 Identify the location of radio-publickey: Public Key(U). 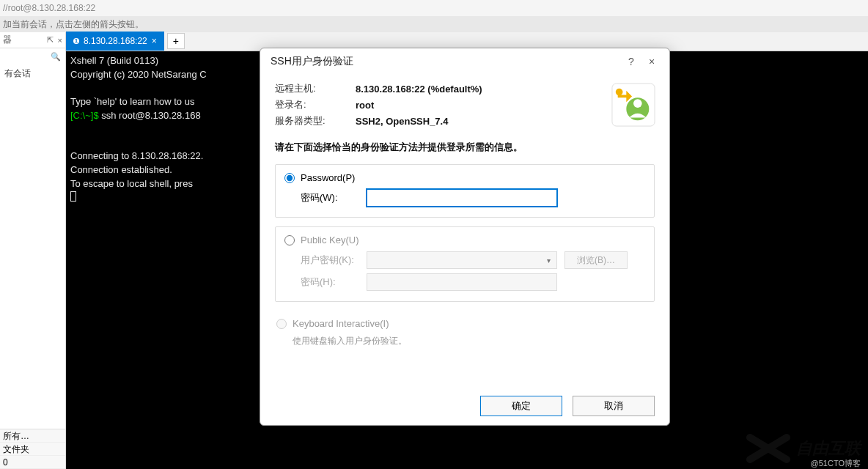
(465, 240).